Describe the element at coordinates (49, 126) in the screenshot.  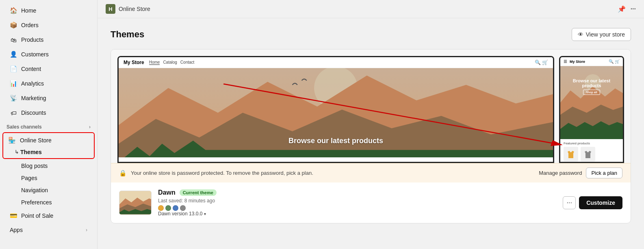
I see `sales-channels-label: Sales channels ›` at that location.